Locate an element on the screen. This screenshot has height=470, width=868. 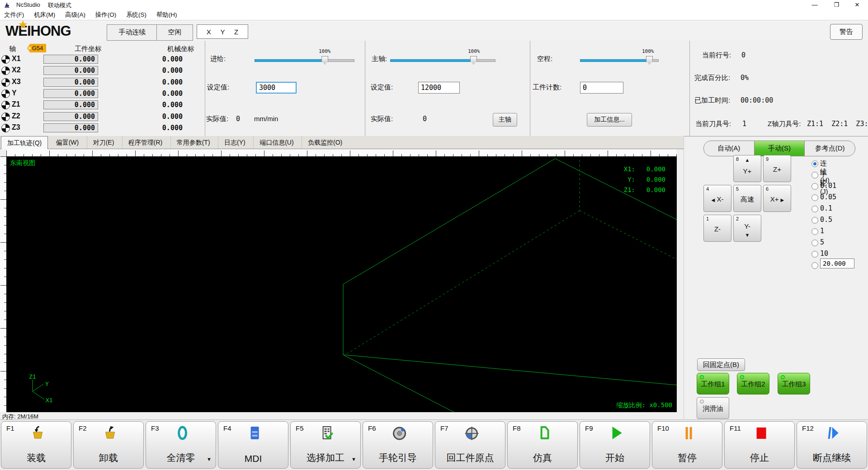
readout-x-value: 0.000 is located at coordinates (650, 169).